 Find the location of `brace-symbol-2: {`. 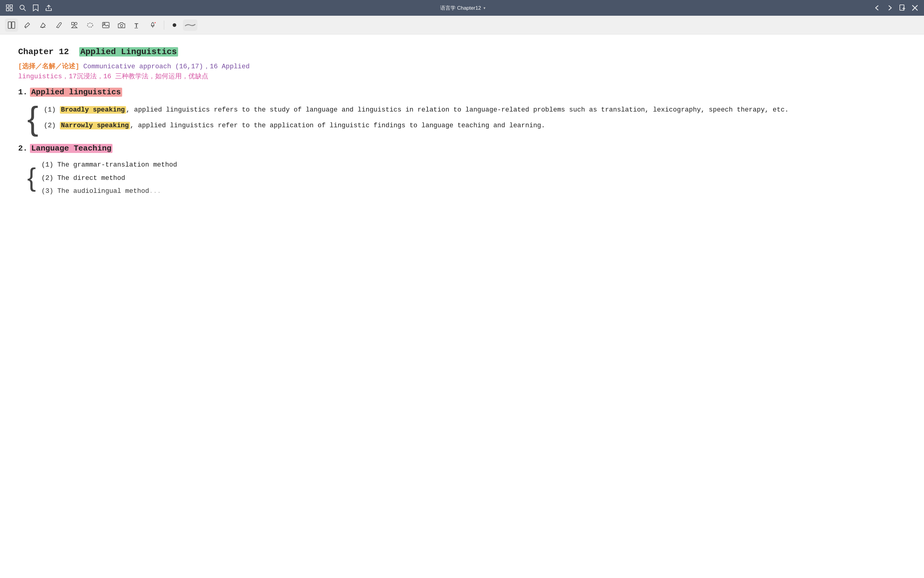

brace-symbol-2: { is located at coordinates (31, 177).